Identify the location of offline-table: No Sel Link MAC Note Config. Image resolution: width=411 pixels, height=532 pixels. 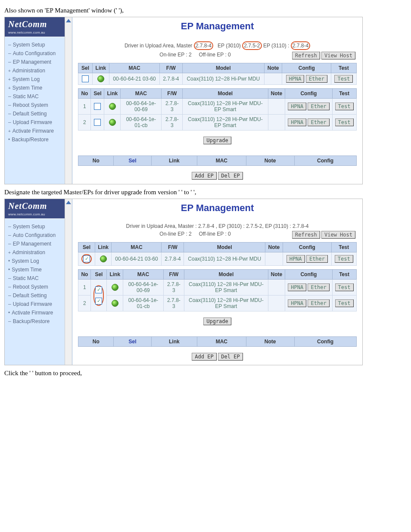
(217, 342).